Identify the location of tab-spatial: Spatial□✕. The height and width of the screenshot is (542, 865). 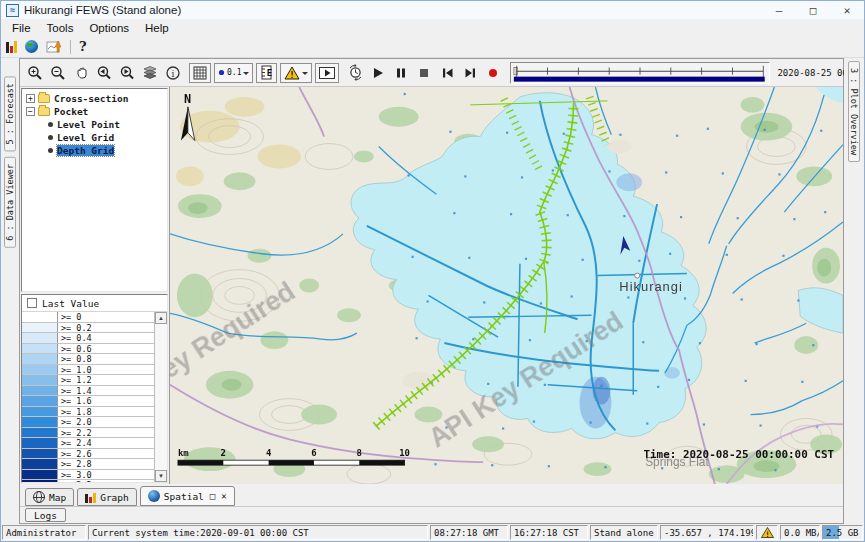
(188, 496).